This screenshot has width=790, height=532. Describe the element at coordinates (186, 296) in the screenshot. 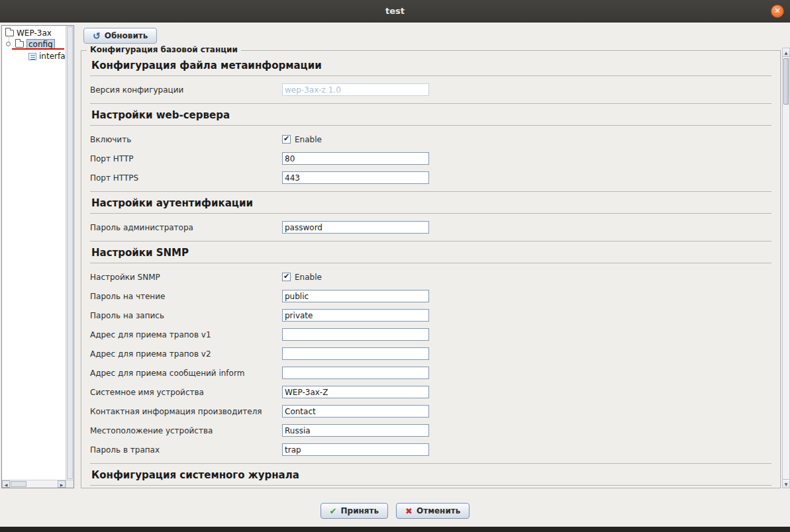

I see `field-label: Пароль на чтение` at that location.